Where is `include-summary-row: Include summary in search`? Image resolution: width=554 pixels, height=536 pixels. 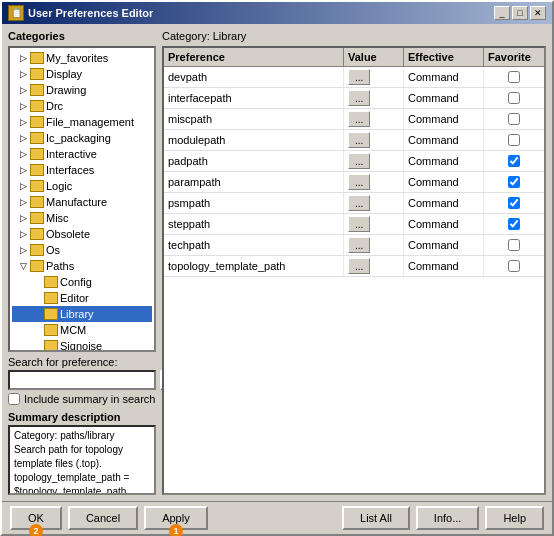 include-summary-row: Include summary in search is located at coordinates (82, 399).